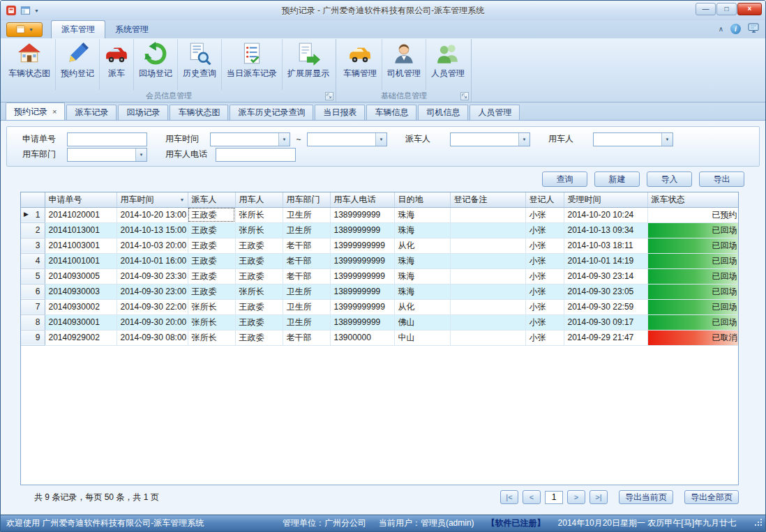 This screenshot has width=766, height=532. Describe the element at coordinates (152, 261) in the screenshot. I see `cell-use-time: 2014-10-01 16:00` at that location.